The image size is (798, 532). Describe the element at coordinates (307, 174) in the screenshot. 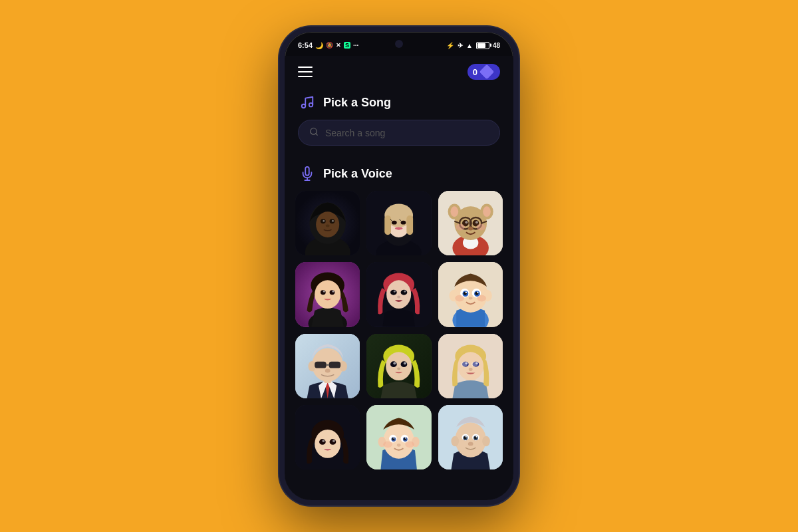

I see `microphone-icon` at that location.